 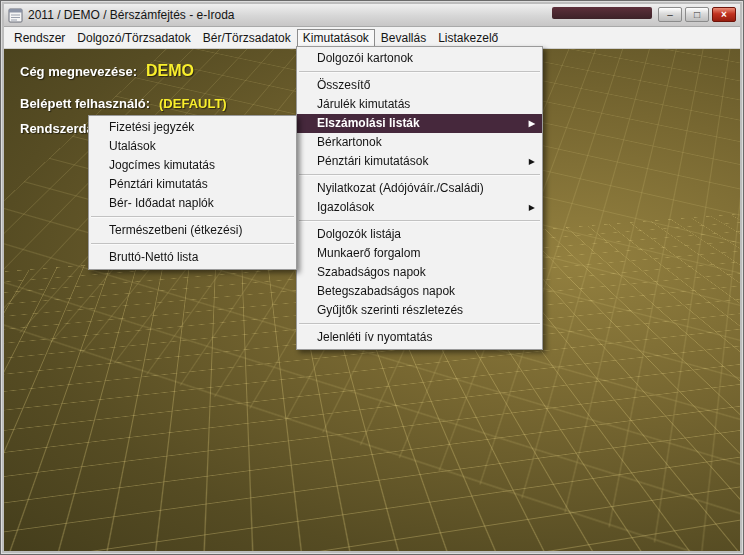 I want to click on menu-item-betegszabadsagos-napok: Betegszabadságos napok, so click(x=420, y=292).